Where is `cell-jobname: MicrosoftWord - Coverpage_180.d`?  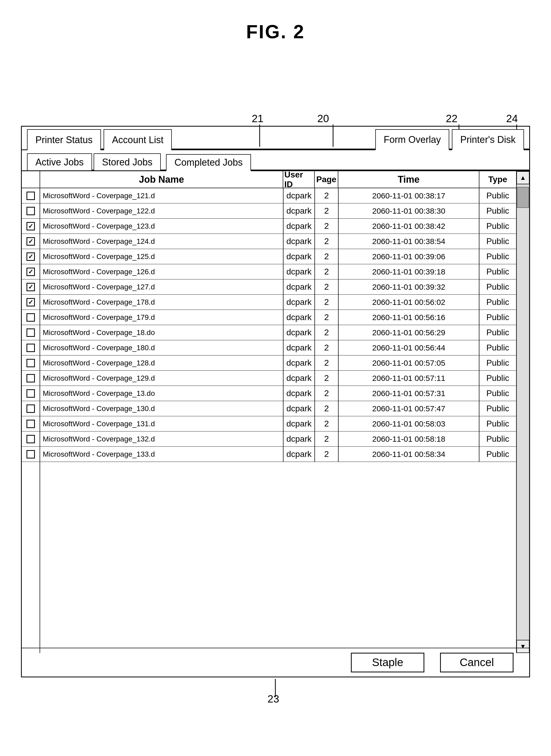
cell-jobname: MicrosoftWord - Coverpage_180.d is located at coordinates (162, 348).